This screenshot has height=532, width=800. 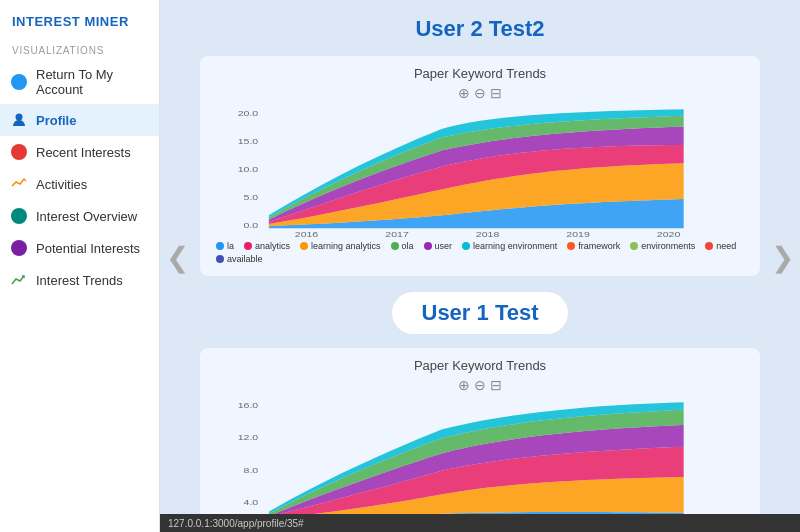 What do you see at coordinates (480, 456) in the screenshot?
I see `chart2-area: 16.0 12.0 8.0 4.0 0.0 2016 2017 2018 201…` at bounding box center [480, 456].